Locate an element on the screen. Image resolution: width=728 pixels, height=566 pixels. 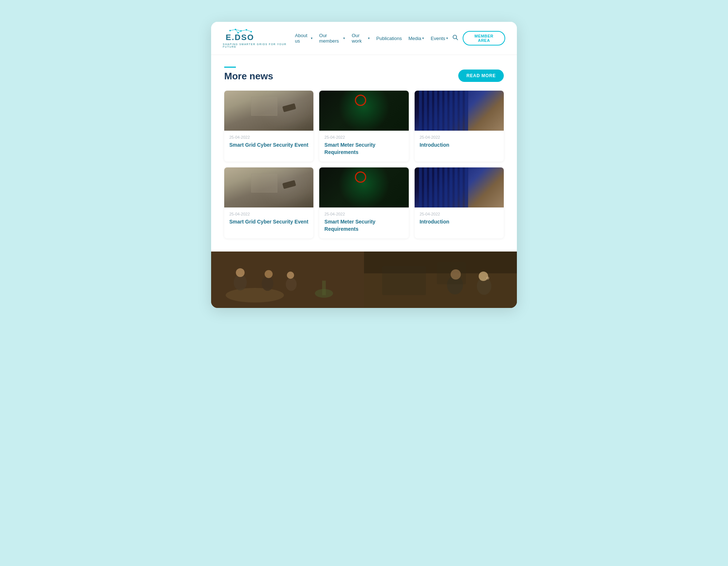
news-grid-row-2: 25-04-2022 Smart Grid Cyber Security Eve… is located at coordinates (364, 203).